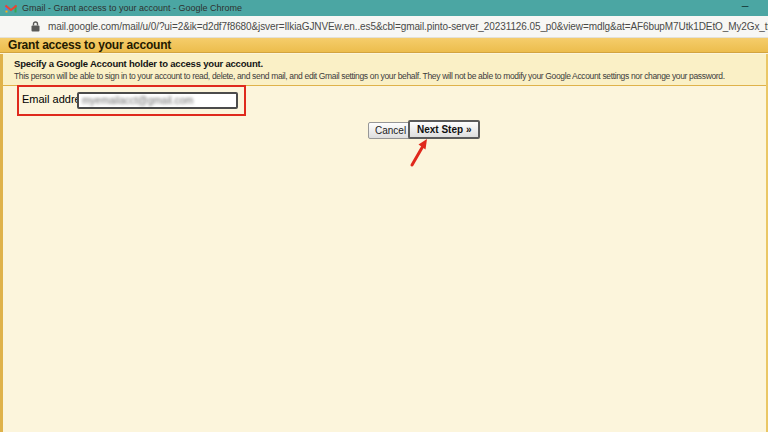  Describe the element at coordinates (158, 100) in the screenshot. I see `email-address-input: myemailacct@gmail.com` at that location.